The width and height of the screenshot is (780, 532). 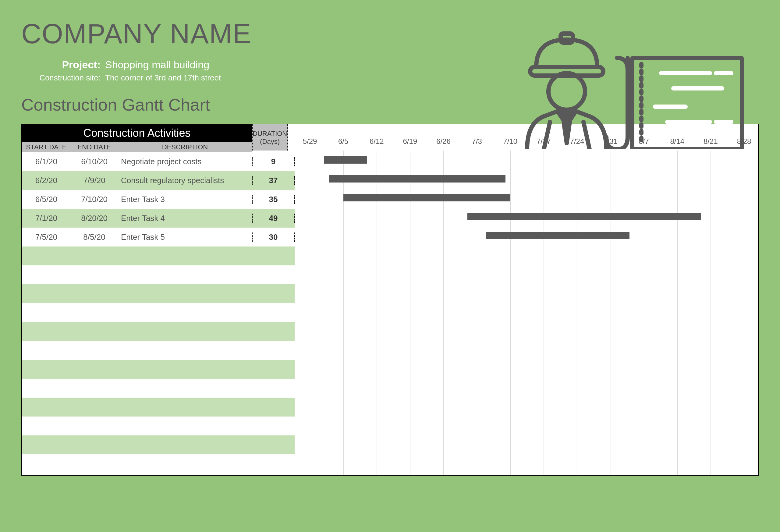 What do you see at coordinates (610, 142) in the screenshot?
I see `timeline-date: 7/31` at bounding box center [610, 142].